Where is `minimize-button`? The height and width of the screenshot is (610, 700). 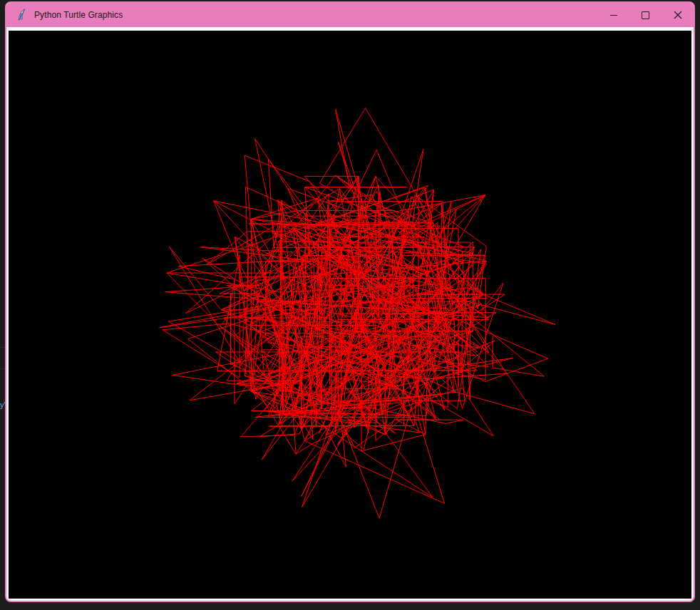 minimize-button is located at coordinates (613, 15).